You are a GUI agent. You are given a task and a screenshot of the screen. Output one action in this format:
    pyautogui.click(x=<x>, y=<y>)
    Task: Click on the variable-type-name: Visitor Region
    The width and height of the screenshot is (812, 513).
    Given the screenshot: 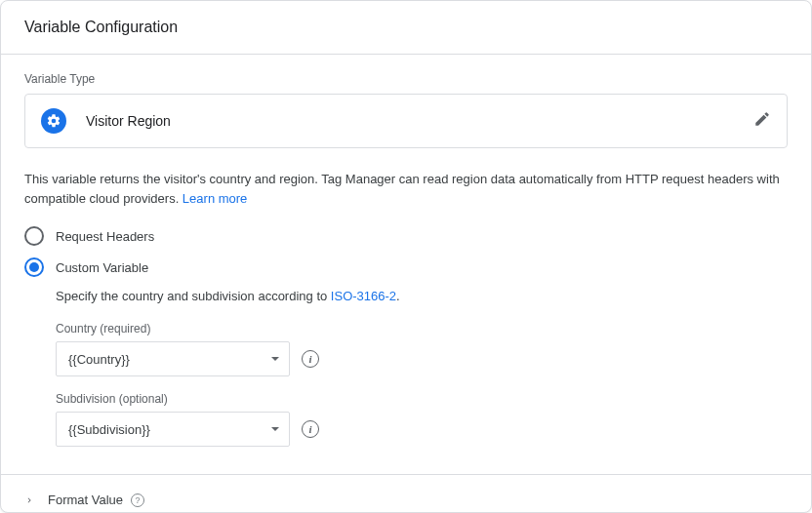 What is the action you would take?
    pyautogui.click(x=129, y=121)
    